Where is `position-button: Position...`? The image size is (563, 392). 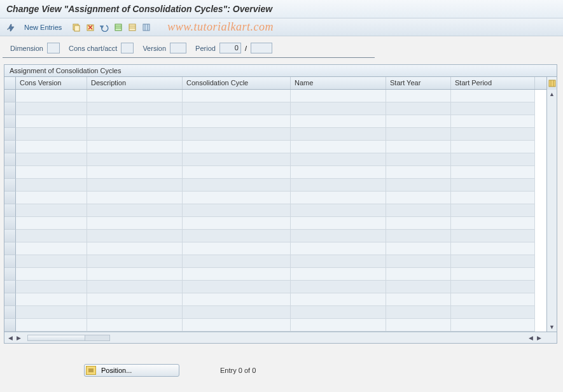
position-button: Position... is located at coordinates (132, 370).